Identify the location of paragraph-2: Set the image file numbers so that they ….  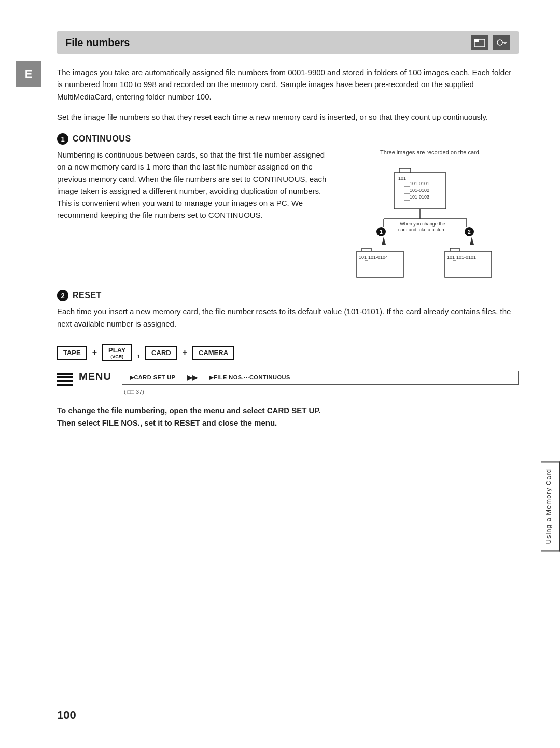
(288, 117).